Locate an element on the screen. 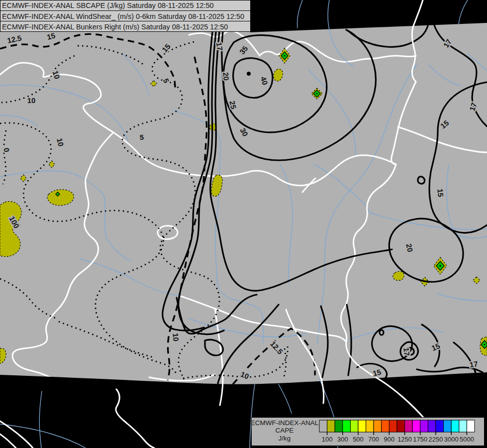 This screenshot has width=487, height=448. legend-title-line2: CAPE is located at coordinates (285, 430).